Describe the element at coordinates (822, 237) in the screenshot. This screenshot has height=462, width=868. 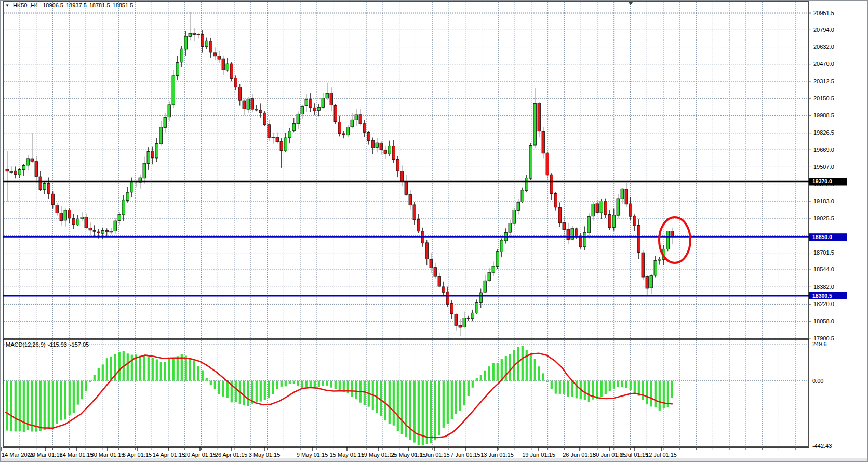
I see `price-level-badge-label: 18850.0` at that location.